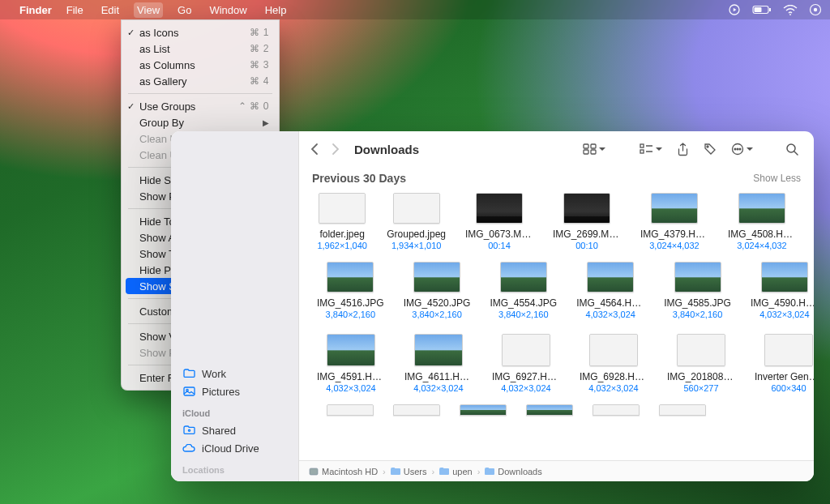 The image size is (830, 504). What do you see at coordinates (697, 290) in the screenshot?
I see `file-item: IMG_4585.JPG3,840×2,160` at bounding box center [697, 290].